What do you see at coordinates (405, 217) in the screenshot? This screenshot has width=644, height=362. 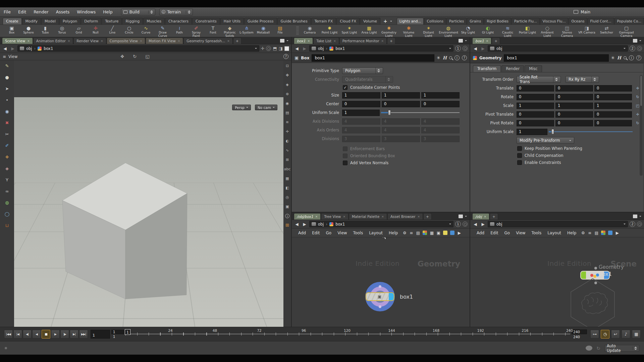 I see `pane-tab: Asset Browser×` at bounding box center [405, 217].